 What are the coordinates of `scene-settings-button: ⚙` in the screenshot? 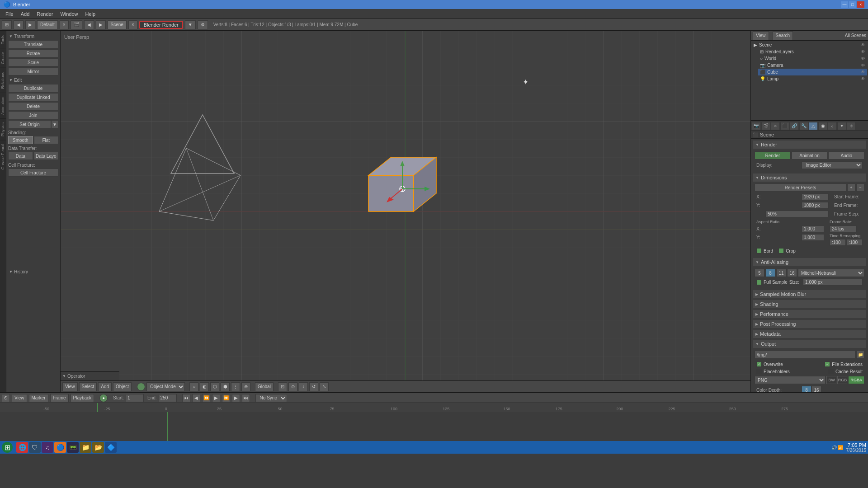 It's located at (203, 25).